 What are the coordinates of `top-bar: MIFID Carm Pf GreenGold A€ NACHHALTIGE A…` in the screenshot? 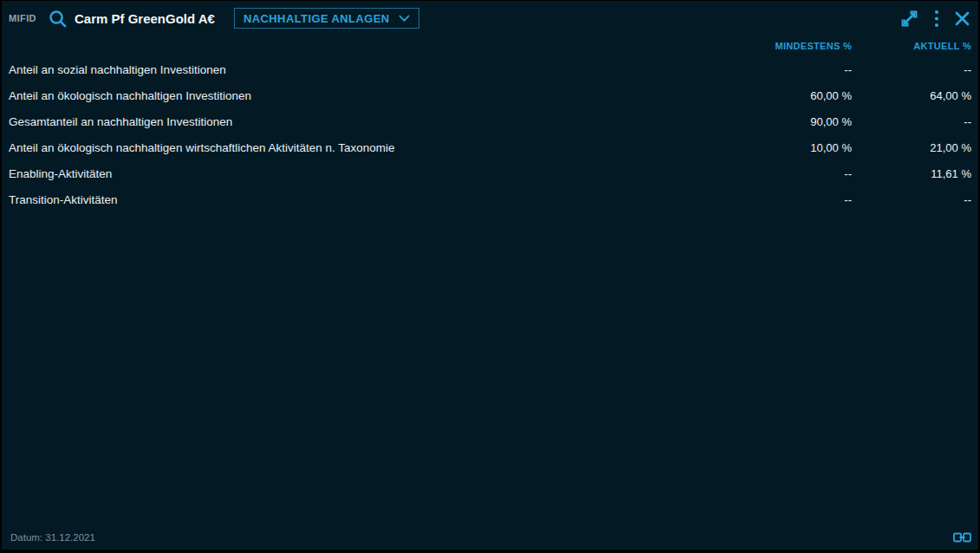 It's located at (490, 18).